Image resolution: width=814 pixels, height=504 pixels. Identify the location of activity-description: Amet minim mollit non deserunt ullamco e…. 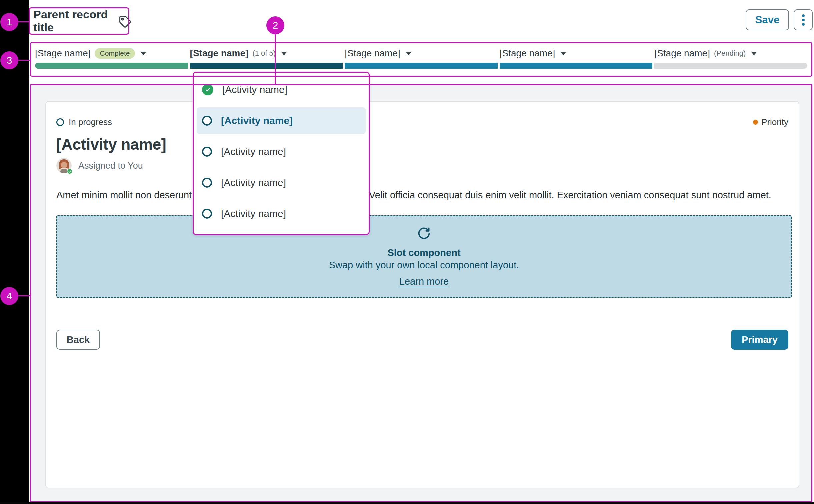
(422, 195).